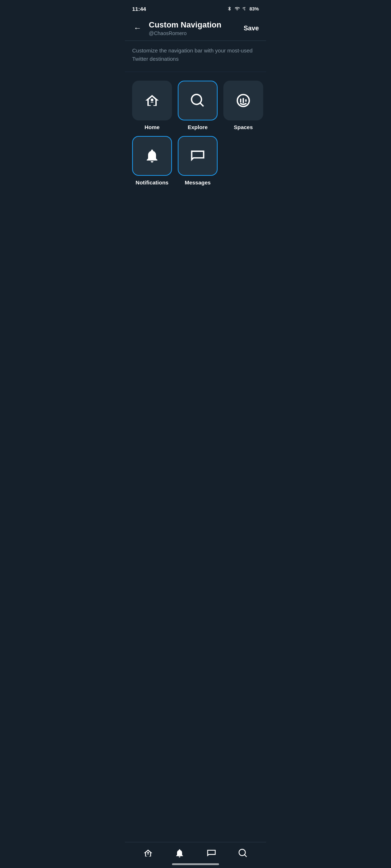 The height and width of the screenshot is (868, 391). What do you see at coordinates (237, 9) in the screenshot?
I see `wifi-icon` at bounding box center [237, 9].